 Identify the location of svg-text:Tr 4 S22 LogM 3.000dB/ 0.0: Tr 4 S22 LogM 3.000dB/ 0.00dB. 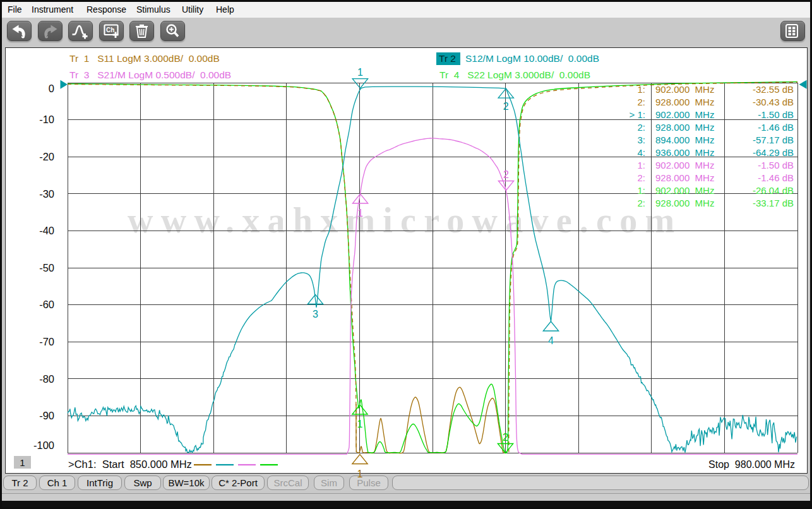
(515, 75).